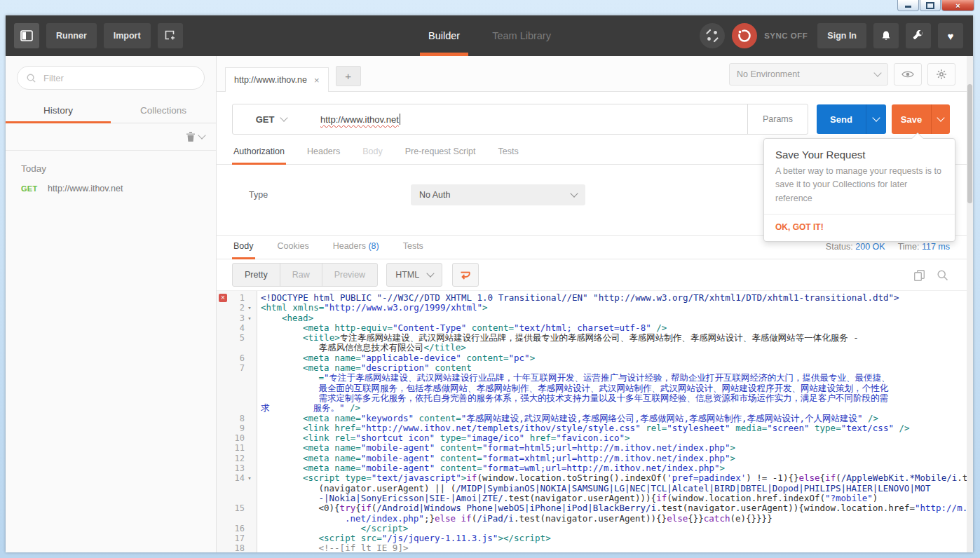 This screenshot has width=980, height=558. Describe the element at coordinates (58, 111) in the screenshot. I see `tab-history: History` at that location.